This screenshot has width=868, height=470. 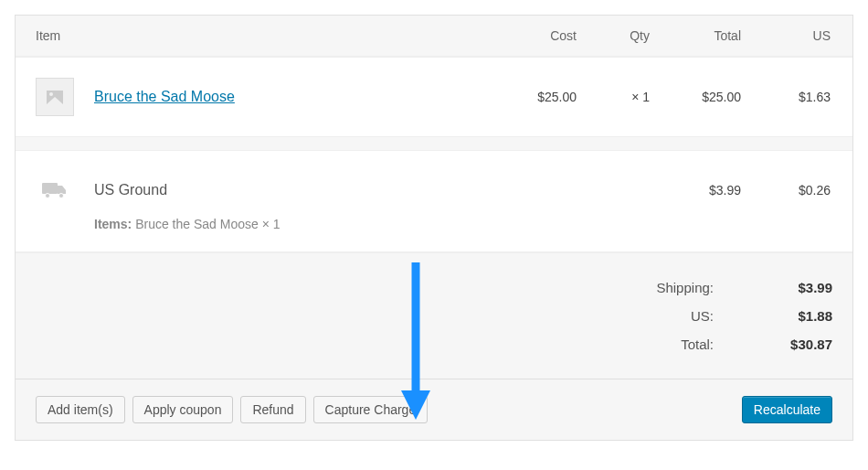 What do you see at coordinates (695, 36) in the screenshot?
I see `header-total: Total` at bounding box center [695, 36].